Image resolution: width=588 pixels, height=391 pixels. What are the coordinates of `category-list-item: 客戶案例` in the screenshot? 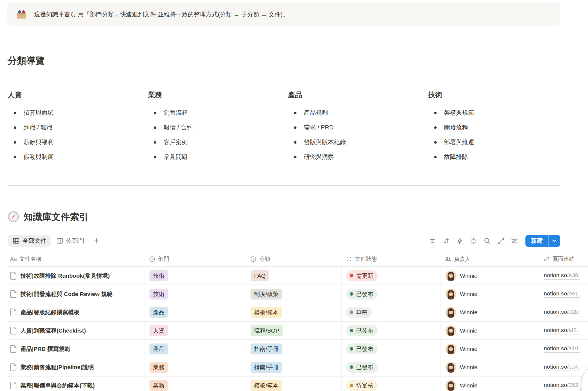 It's located at (214, 142).